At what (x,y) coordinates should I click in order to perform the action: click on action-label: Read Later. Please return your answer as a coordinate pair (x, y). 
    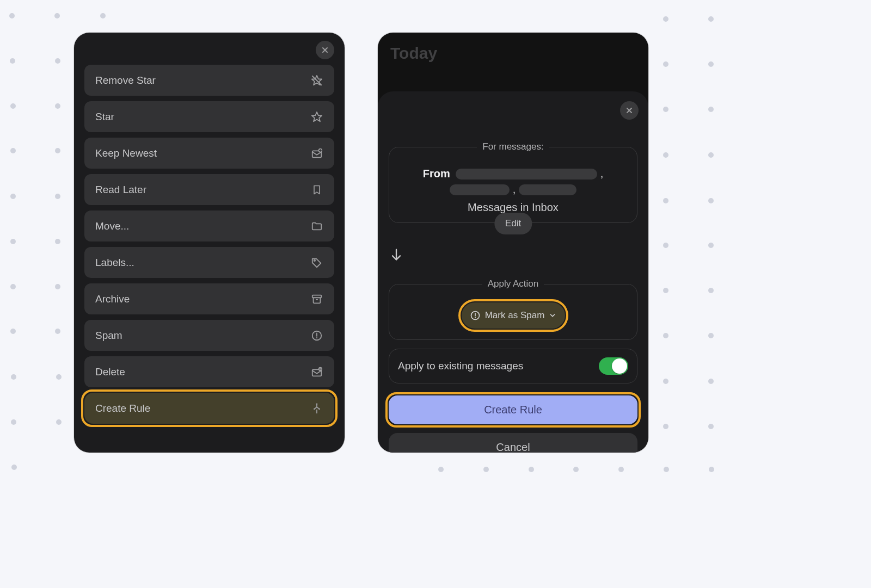
    Looking at the image, I should click on (121, 190).